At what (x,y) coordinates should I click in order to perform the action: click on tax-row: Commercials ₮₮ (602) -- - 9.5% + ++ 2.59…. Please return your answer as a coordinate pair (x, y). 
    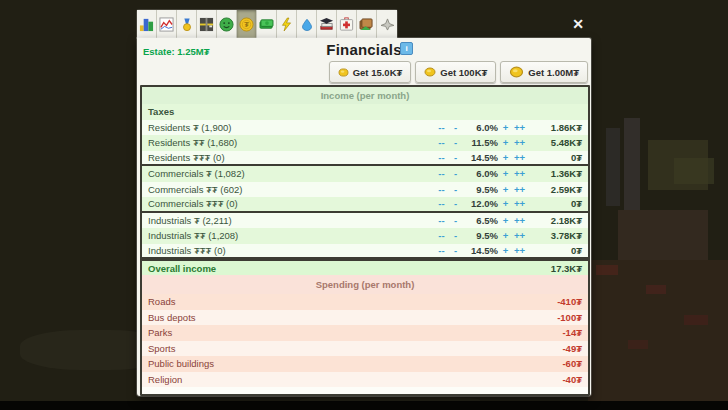
    Looking at the image, I should click on (365, 190).